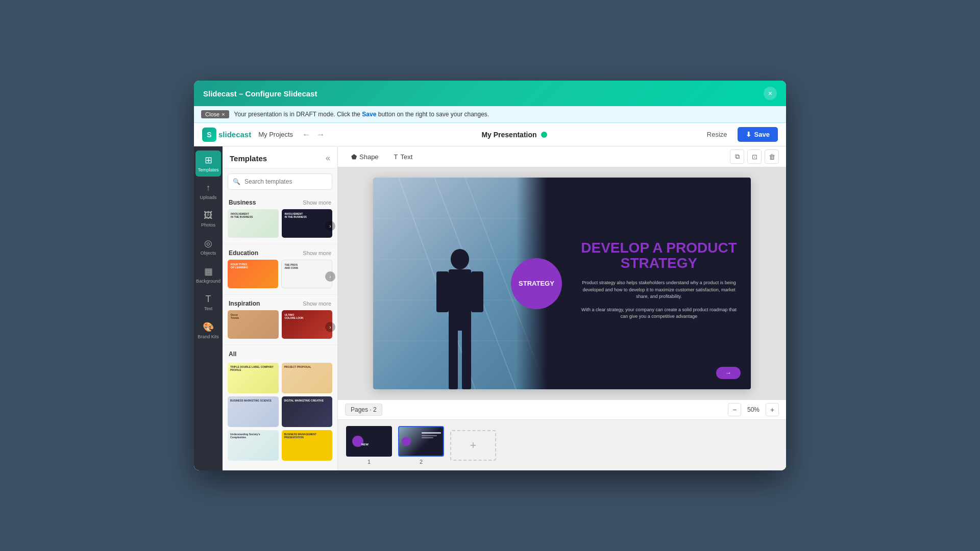 The width and height of the screenshot is (980, 551). I want to click on zoom-in-button: +, so click(772, 410).